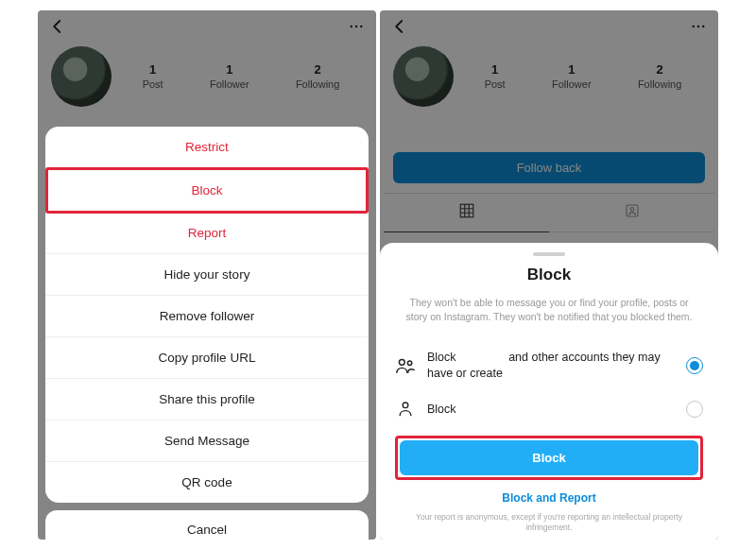 The image size is (756, 549). What do you see at coordinates (207, 147) in the screenshot?
I see `restrict-option: Restrict` at bounding box center [207, 147].